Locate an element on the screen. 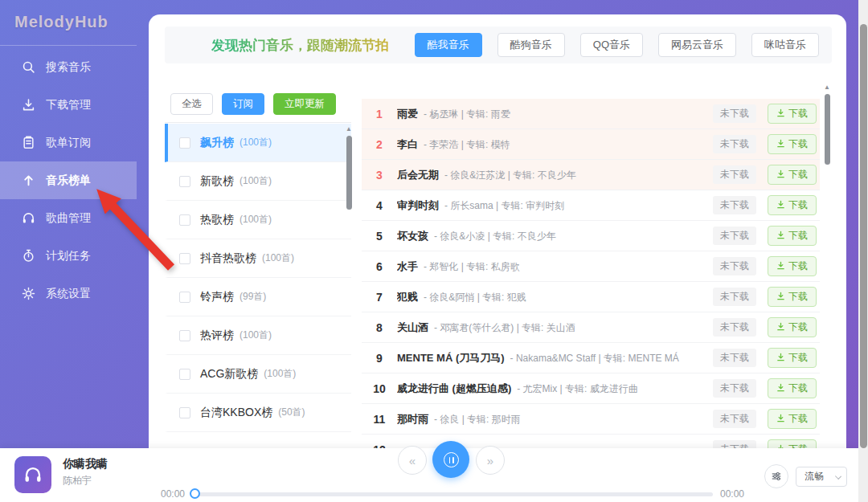 Image resolution: width=868 pixels, height=502 pixels. next-track-button: » is located at coordinates (490, 460).